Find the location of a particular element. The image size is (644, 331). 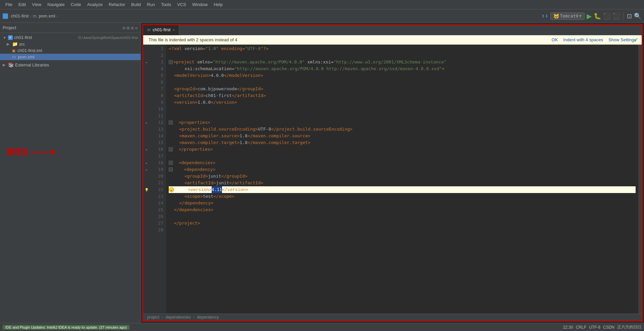

fold-3: - is located at coordinates (171, 62).